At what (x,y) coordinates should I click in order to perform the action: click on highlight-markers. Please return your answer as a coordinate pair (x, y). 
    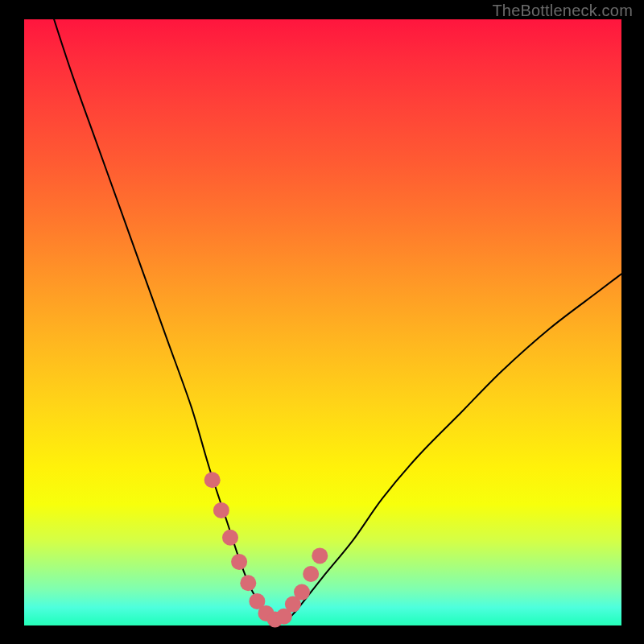
    Looking at the image, I should click on (266, 549).